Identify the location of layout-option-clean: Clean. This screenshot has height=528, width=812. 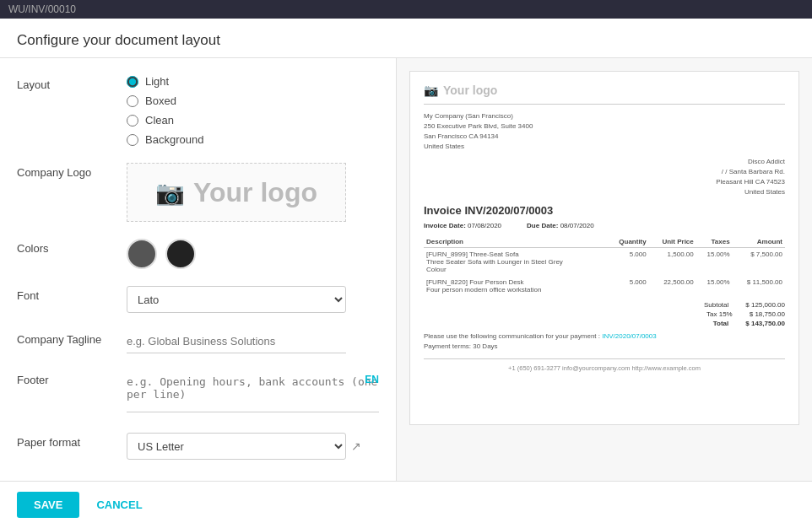
(253, 120).